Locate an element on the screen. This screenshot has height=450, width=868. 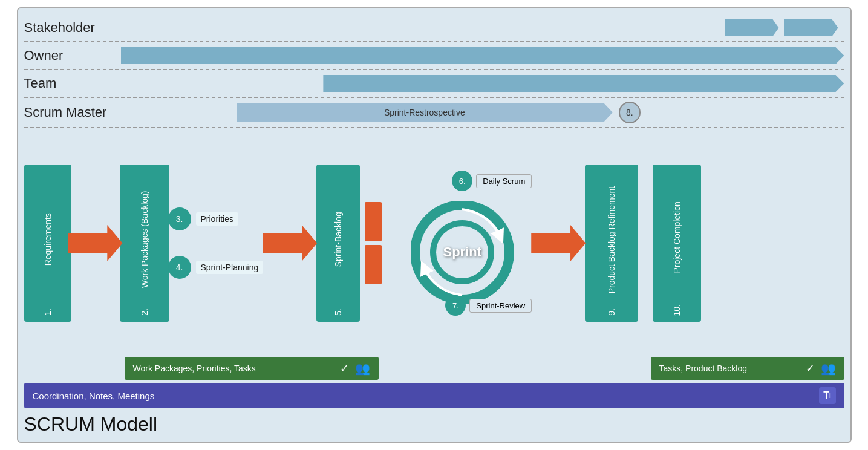
teams-icon: T i is located at coordinates (827, 396).